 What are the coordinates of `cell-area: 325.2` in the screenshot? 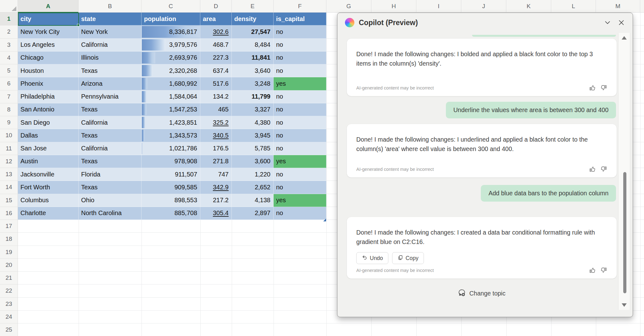 It's located at (216, 122).